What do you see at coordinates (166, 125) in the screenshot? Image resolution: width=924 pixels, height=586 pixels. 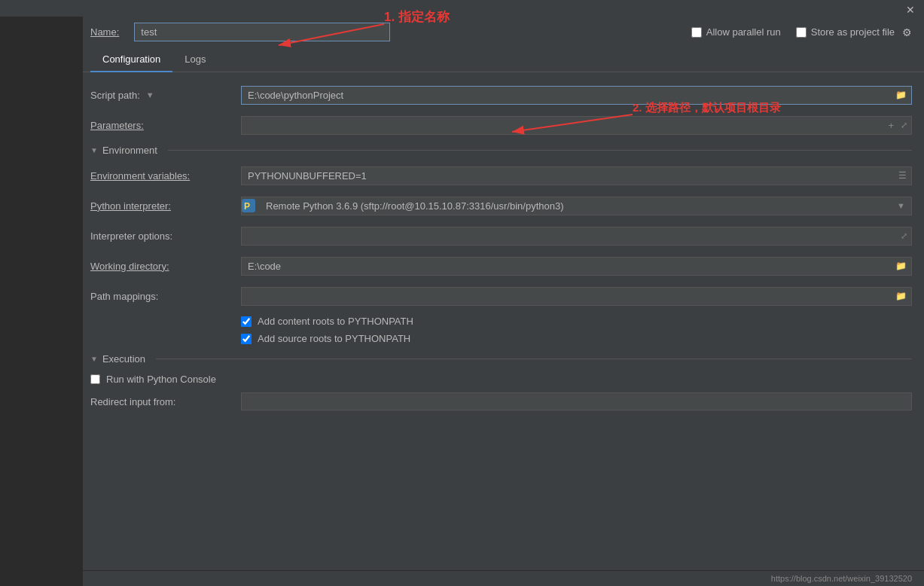 I see `parameters-label: Parameters:` at bounding box center [166, 125].